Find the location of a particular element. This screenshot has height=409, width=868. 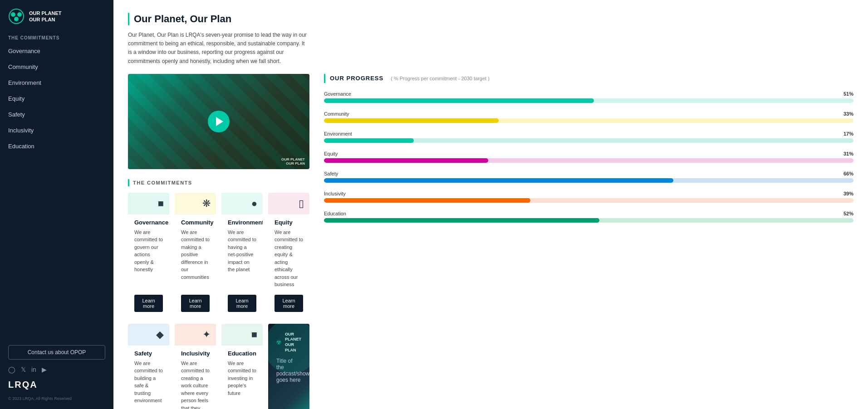

card-inclusivity-title: Inclusivity is located at coordinates (195, 354).